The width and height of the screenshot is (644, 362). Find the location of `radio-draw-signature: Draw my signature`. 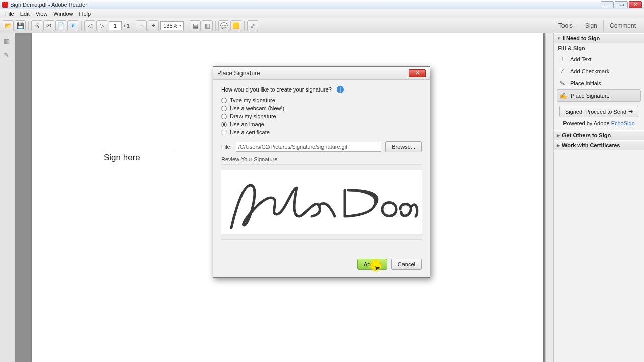

radio-draw-signature: Draw my signature is located at coordinates (321, 116).